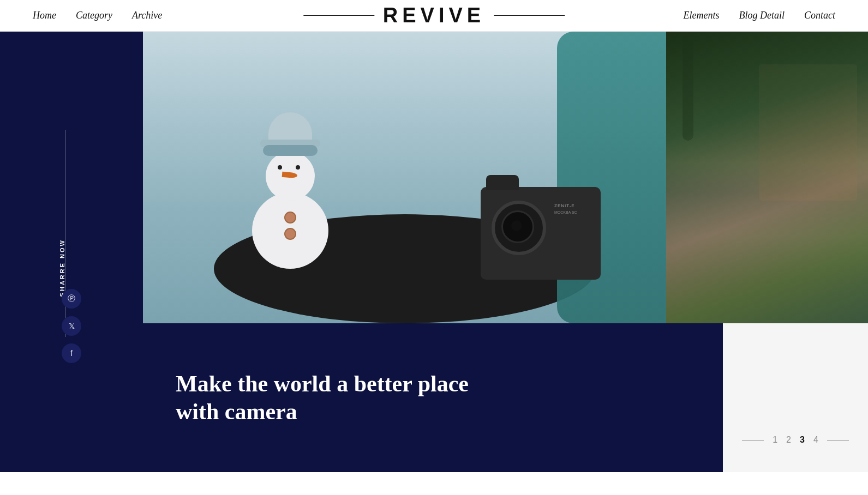 The height and width of the screenshot is (495, 868). I want to click on nav-home: Home, so click(45, 15).